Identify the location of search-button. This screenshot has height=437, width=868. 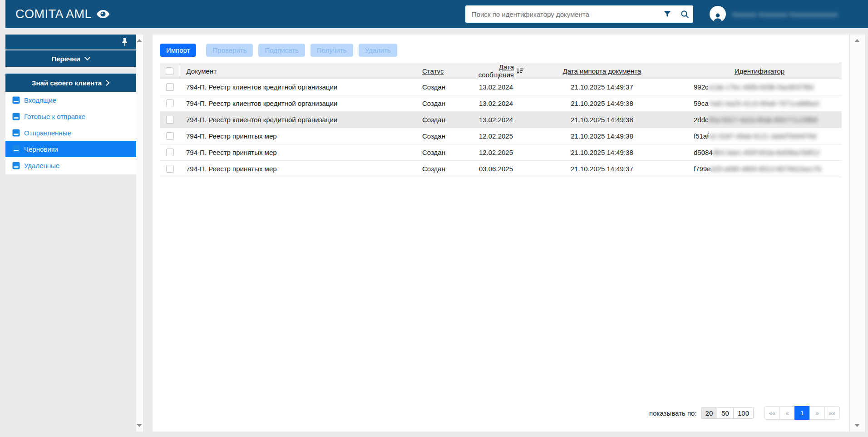
(685, 14).